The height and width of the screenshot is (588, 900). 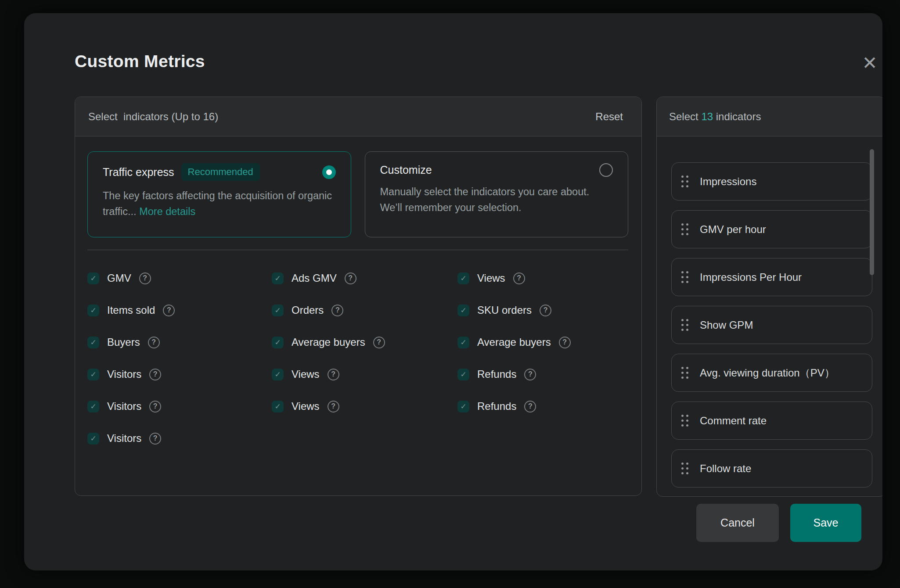 What do you see at coordinates (364, 342) in the screenshot?
I see `metric-checkbox-row: ✓ Average buyers ?` at bounding box center [364, 342].